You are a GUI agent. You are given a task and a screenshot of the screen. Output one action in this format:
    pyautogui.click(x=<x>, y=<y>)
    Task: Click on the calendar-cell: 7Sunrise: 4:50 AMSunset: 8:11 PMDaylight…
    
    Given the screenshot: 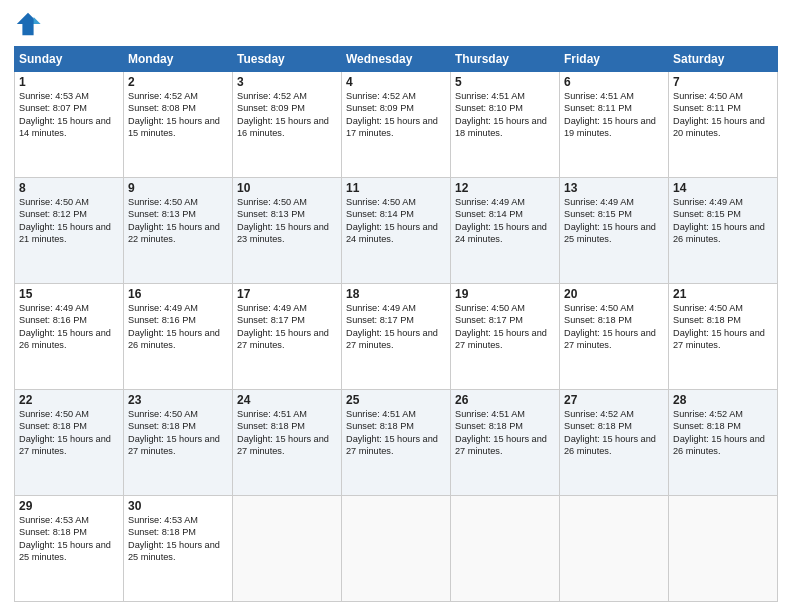 What is the action you would take?
    pyautogui.click(x=724, y=125)
    